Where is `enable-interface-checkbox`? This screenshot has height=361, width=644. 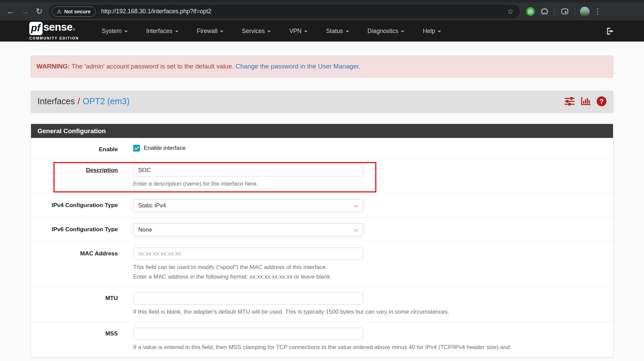 enable-interface-checkbox is located at coordinates (137, 148).